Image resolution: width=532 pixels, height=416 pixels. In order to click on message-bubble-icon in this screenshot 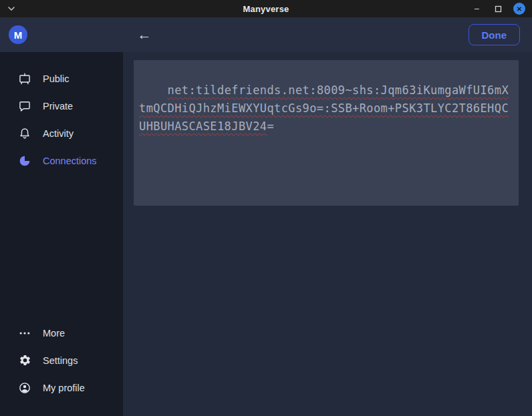, I will do `click(25, 106)`.